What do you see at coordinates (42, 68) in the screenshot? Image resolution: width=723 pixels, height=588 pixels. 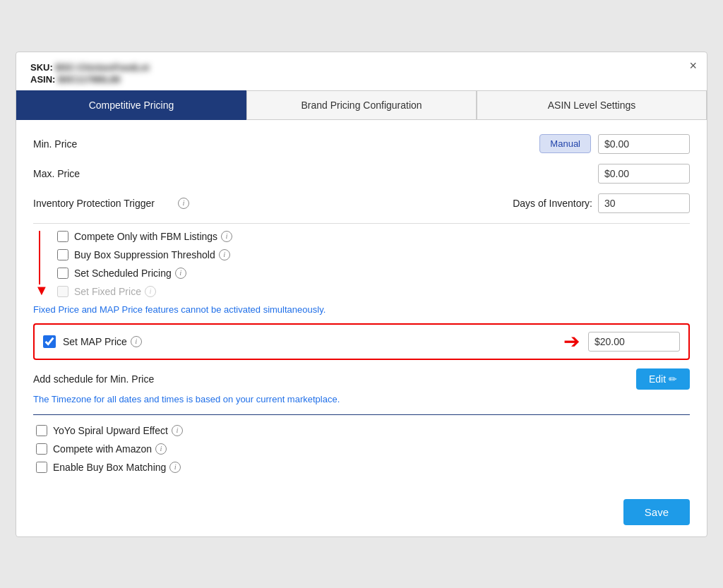 I see `sku-label: SKU:` at bounding box center [42, 68].